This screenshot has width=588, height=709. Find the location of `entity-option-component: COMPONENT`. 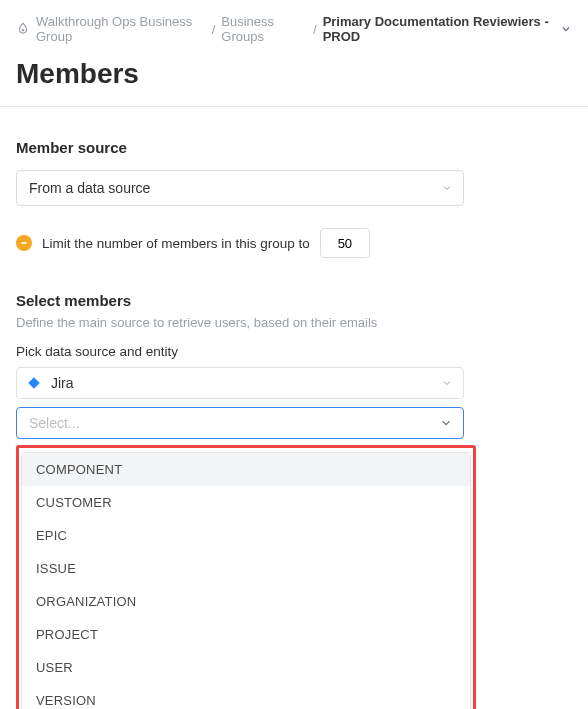

entity-option-component: COMPONENT is located at coordinates (246, 470).